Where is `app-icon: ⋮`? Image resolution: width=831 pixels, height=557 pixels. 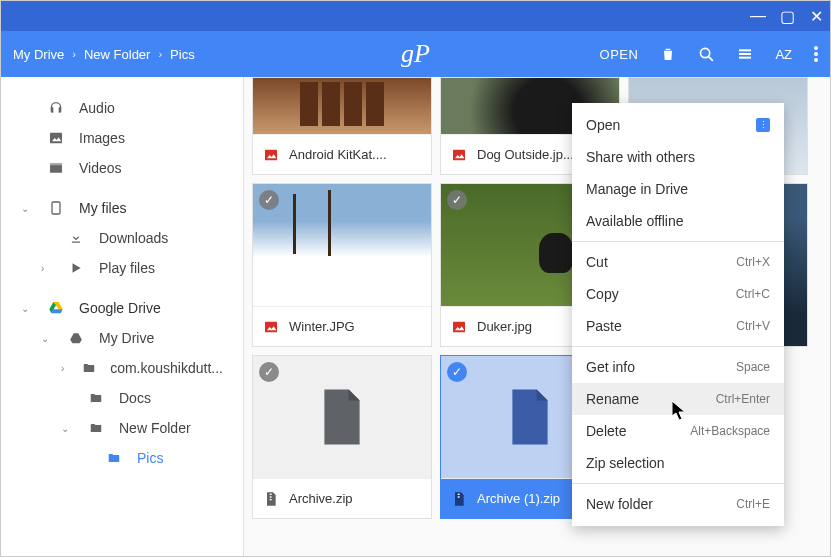 app-icon: ⋮ is located at coordinates (763, 125).